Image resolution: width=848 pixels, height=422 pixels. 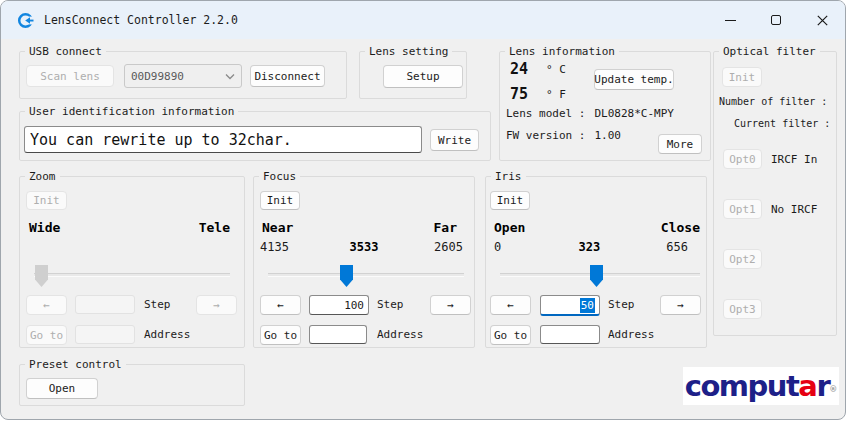 I want to click on user-identification-group: User identification information Write, so click(x=255, y=136).